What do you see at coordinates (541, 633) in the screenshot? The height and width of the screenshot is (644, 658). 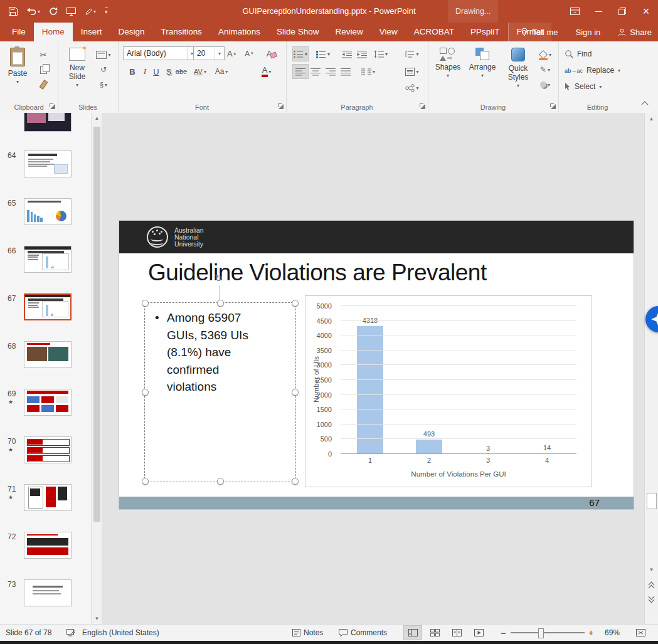 I see `zoom-slider-handle` at bounding box center [541, 633].